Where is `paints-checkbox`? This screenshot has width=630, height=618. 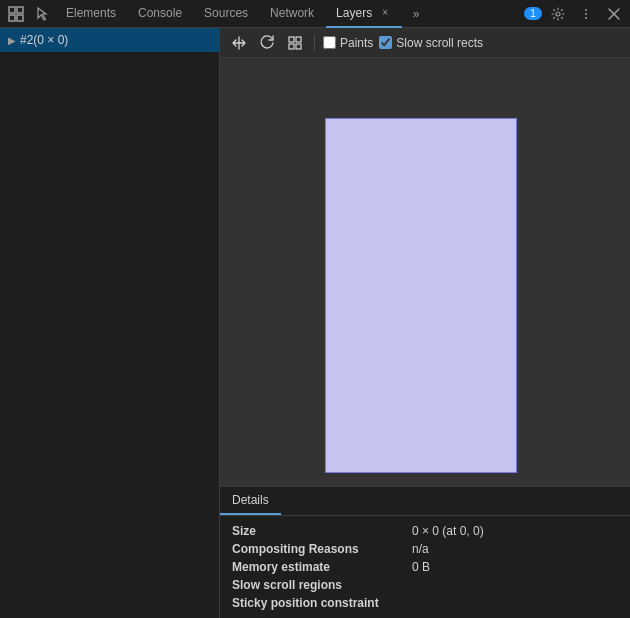
paints-checkbox is located at coordinates (330, 42).